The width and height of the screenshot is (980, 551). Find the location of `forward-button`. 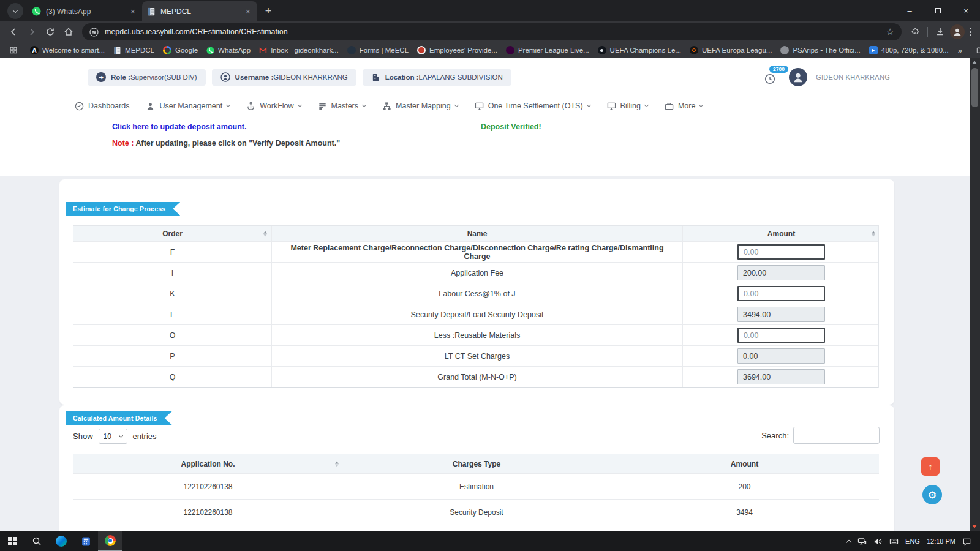

forward-button is located at coordinates (32, 32).